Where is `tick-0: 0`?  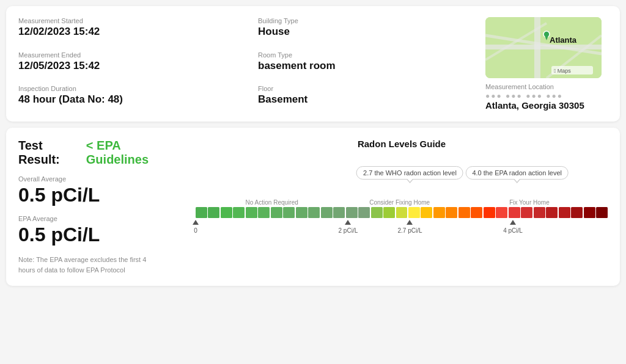
tick-0: 0 is located at coordinates (196, 231).